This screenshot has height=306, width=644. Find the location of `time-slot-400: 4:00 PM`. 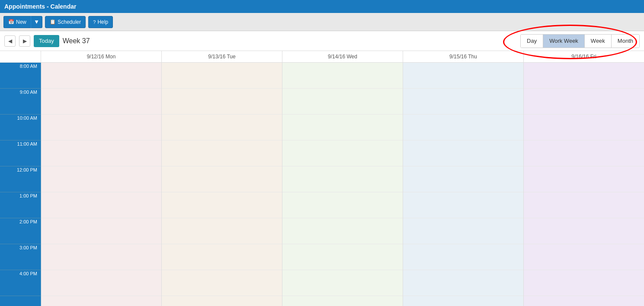

time-slot-400: 4:00 PM is located at coordinates (20, 283).